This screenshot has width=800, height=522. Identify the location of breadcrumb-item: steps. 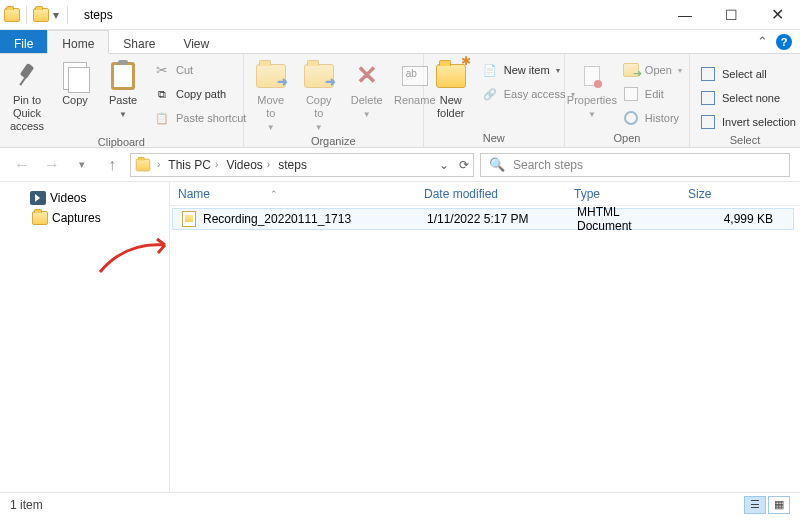
(292, 165).